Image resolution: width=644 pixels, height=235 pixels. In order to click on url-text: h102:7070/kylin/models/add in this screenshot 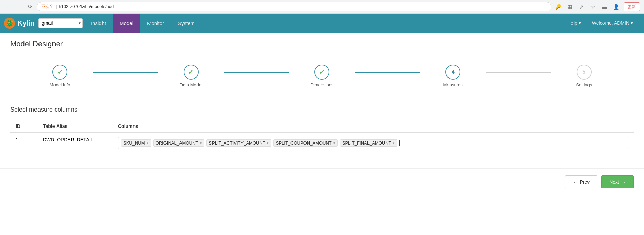, I will do `click(86, 7)`.